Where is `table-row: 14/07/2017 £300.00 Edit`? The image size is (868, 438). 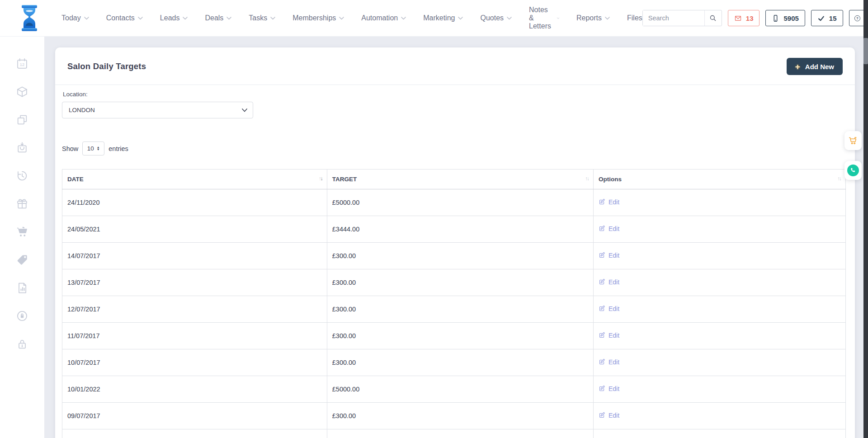
table-row: 14/07/2017 £300.00 Edit is located at coordinates (454, 256).